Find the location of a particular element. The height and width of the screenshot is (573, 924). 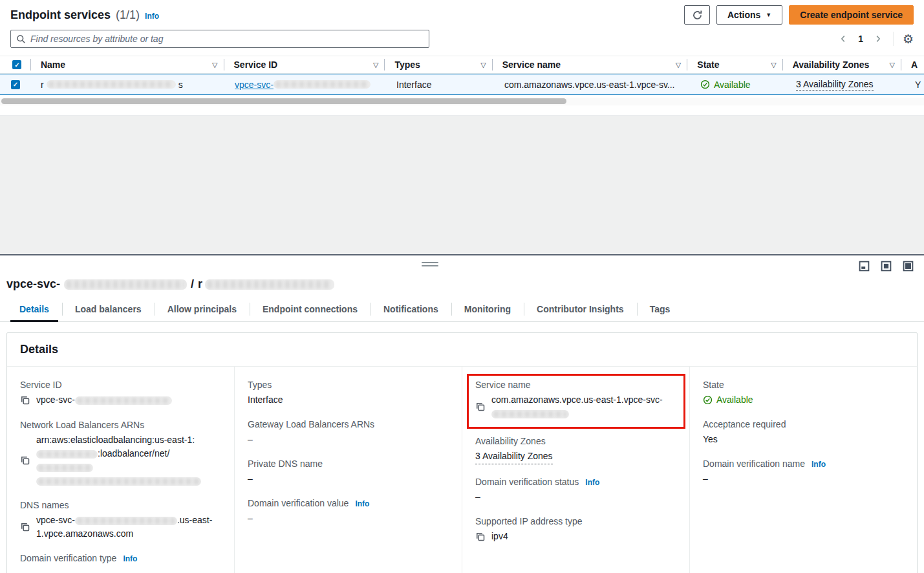

field-value: arn:aws:elasticloadbalancing:us-east-1::… is located at coordinates (129, 460).